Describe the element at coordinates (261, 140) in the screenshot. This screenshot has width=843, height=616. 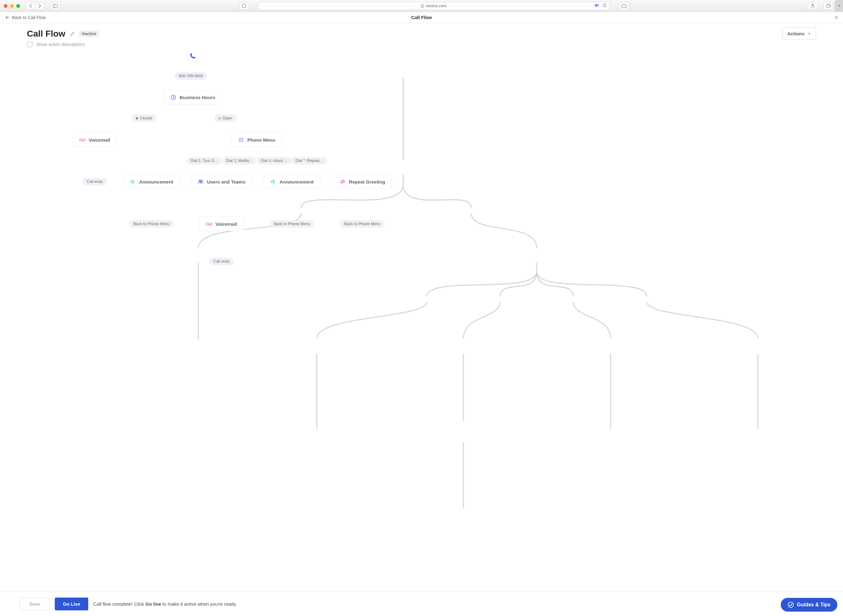
I see `phone-menu-label: Phone Menu` at that location.